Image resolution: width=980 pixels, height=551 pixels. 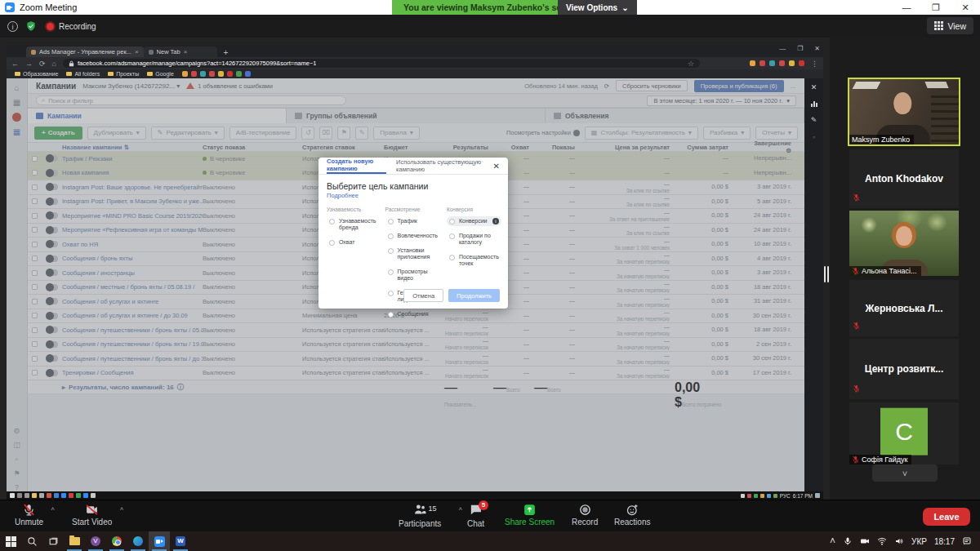 I want to click on taskbar-task-view, so click(x=53, y=541).